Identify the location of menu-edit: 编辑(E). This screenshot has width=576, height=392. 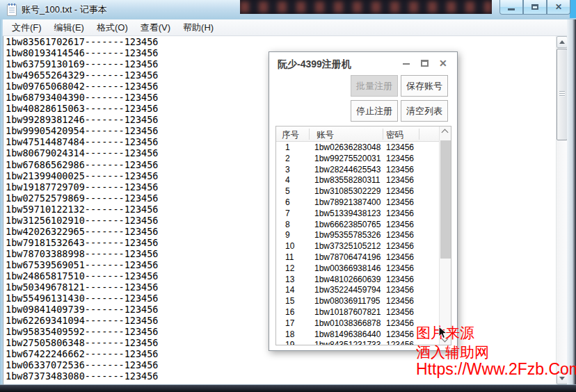
(70, 28).